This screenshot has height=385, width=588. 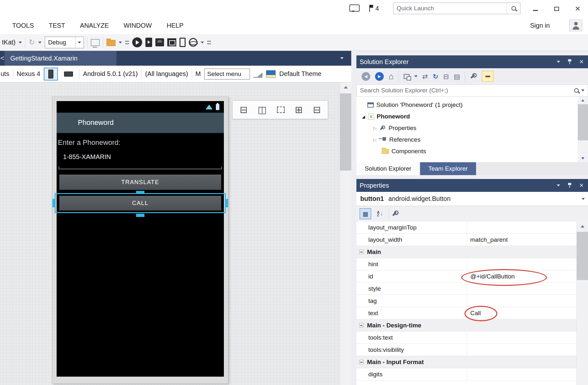 What do you see at coordinates (226, 203) in the screenshot?
I see `selection-handle-right` at bounding box center [226, 203].